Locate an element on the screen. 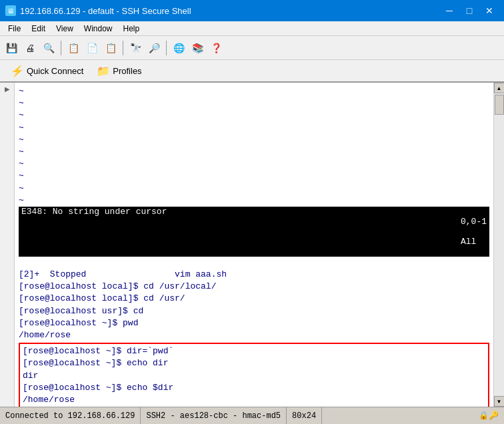 The width and height of the screenshot is (504, 424). term-prompt-final: [rose@localhost ~]$ is located at coordinates (254, 407).